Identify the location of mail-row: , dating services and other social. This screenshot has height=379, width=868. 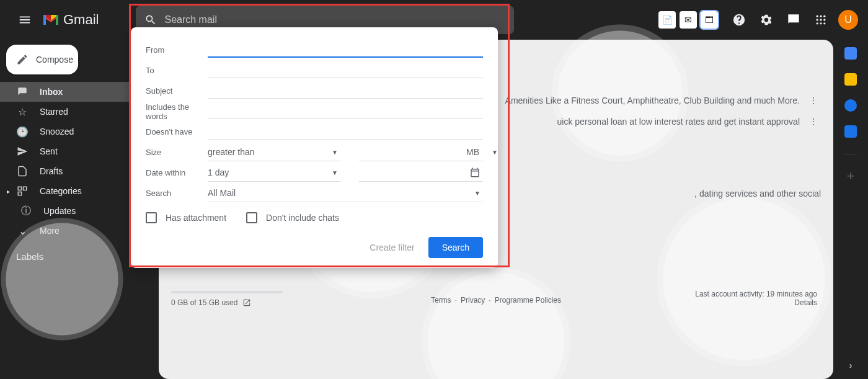
(758, 194).